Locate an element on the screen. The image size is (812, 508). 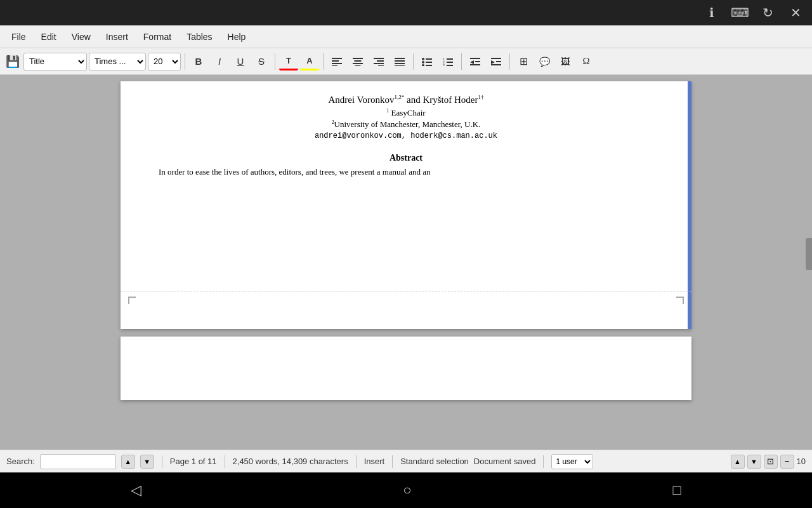
view-mode-button: ⊡ is located at coordinates (771, 462).